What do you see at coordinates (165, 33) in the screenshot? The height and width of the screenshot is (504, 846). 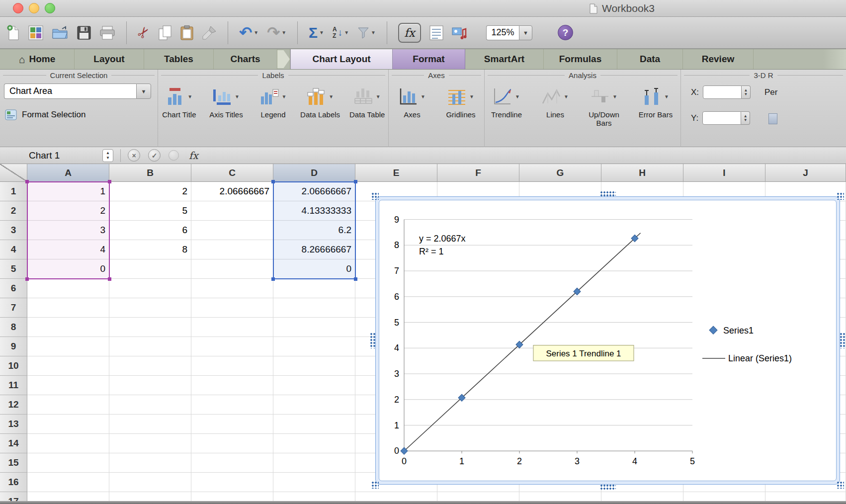 I see `copy-icon` at bounding box center [165, 33].